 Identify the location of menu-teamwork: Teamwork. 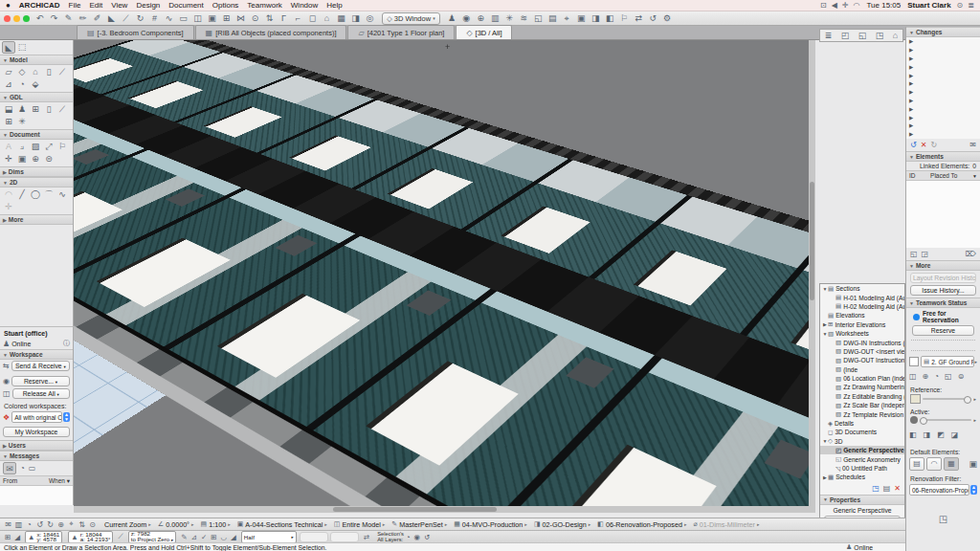
(264, 6).